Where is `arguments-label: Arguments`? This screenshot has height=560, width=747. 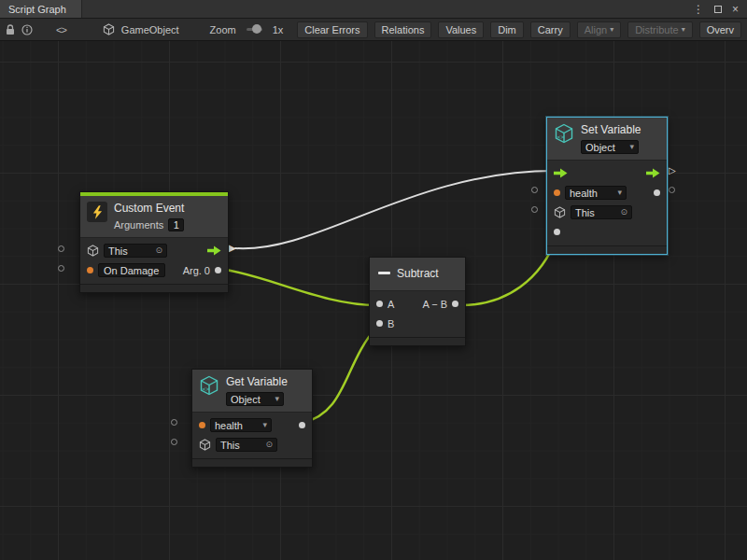 arguments-label: Arguments is located at coordinates (138, 225).